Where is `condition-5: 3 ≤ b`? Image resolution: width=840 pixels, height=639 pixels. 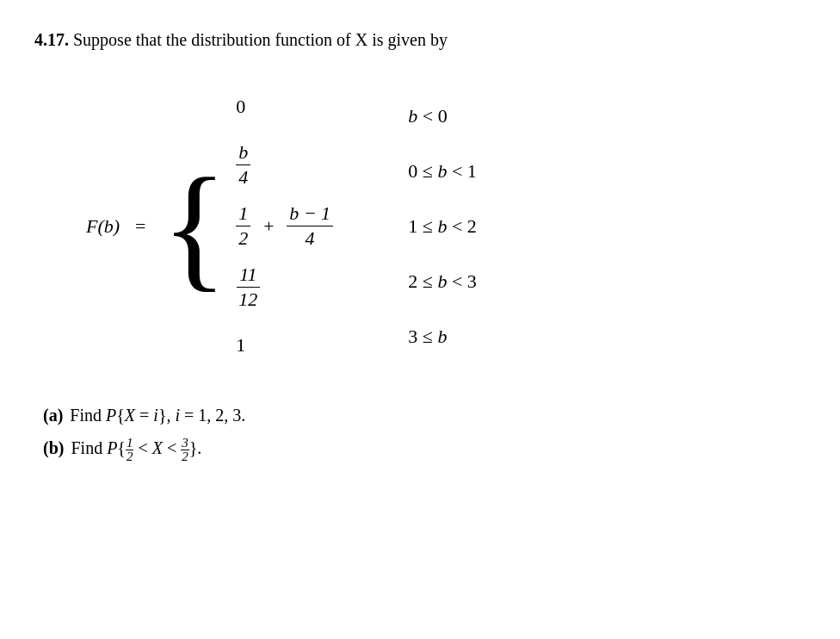
condition-5: 3 ≤ b is located at coordinates (427, 337).